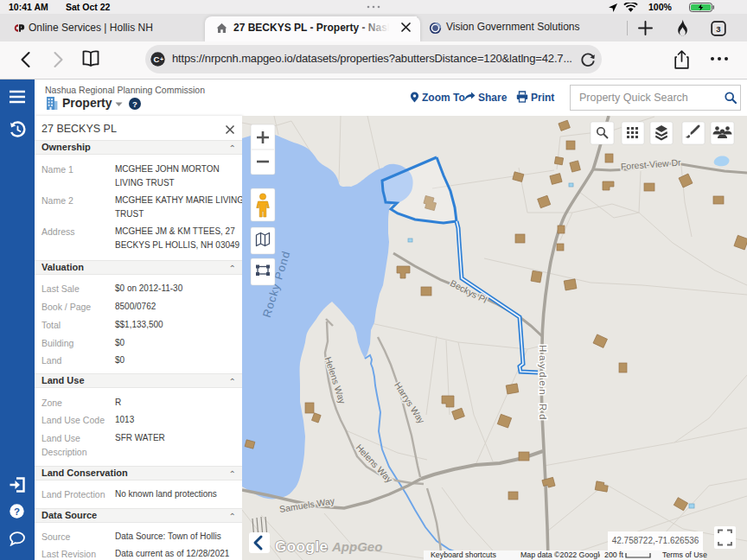 The width and height of the screenshot is (747, 560). What do you see at coordinates (655, 541) in the screenshot?
I see `svg-text: 42.758722,-71.626536` at bounding box center [655, 541].